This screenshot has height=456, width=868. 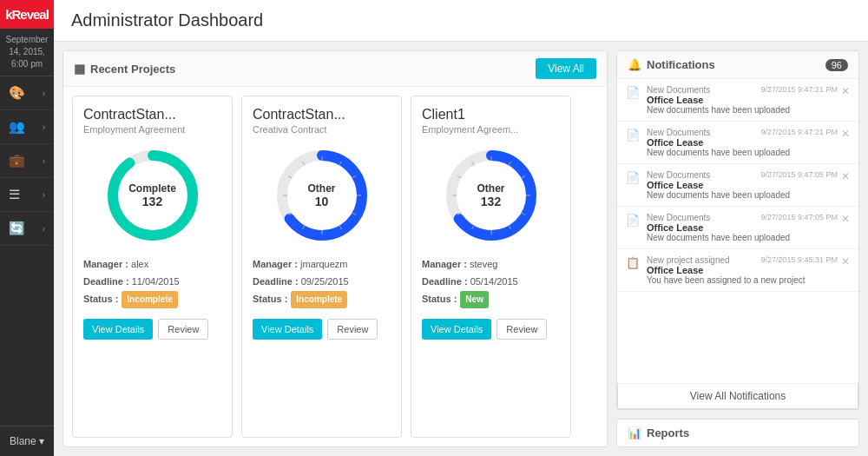 I want to click on project-info: Manager : steveg Deadline : 05/14/2015 S…, so click(x=470, y=282).